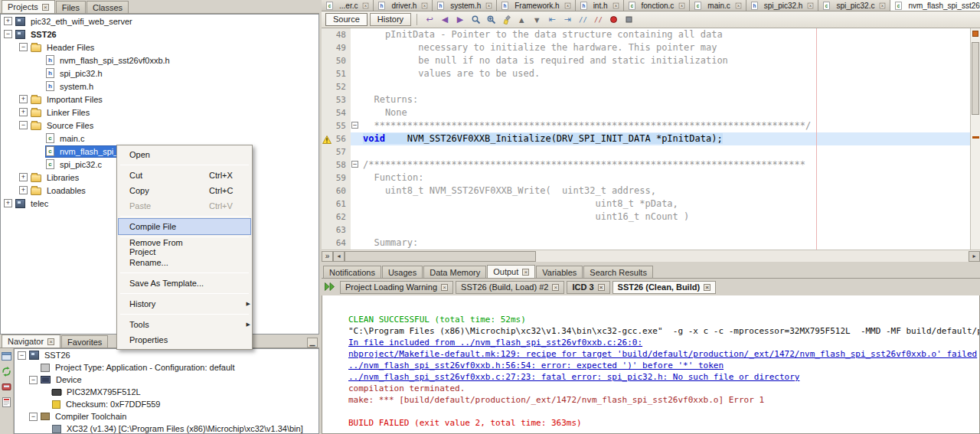  What do you see at coordinates (598, 20) in the screenshot?
I see `uncomment-icon: //` at bounding box center [598, 20].